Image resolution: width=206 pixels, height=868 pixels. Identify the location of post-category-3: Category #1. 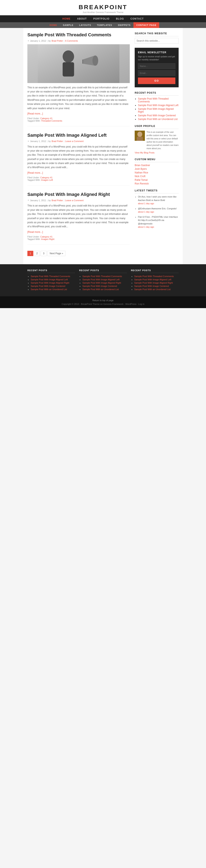
(47, 237).